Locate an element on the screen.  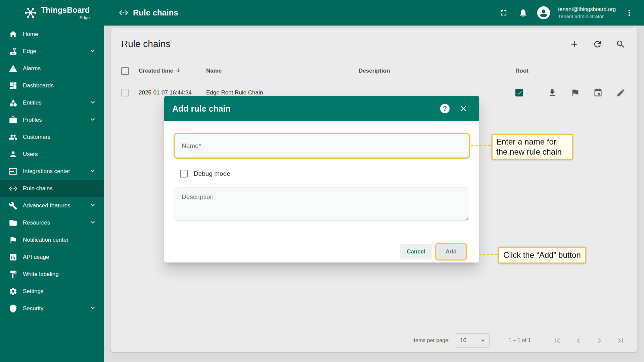
sidebar-item-label: Users is located at coordinates (60, 154).